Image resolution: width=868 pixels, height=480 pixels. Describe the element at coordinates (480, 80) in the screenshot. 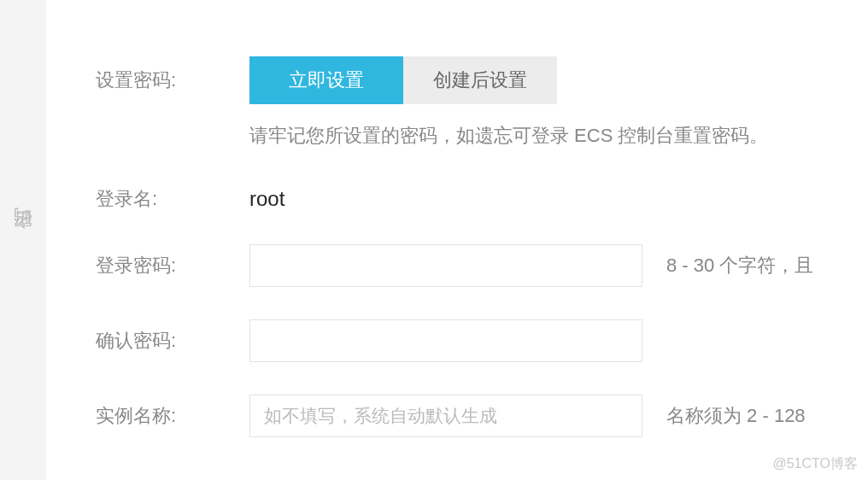

I see `tab-set-later: 创建后设置` at that location.